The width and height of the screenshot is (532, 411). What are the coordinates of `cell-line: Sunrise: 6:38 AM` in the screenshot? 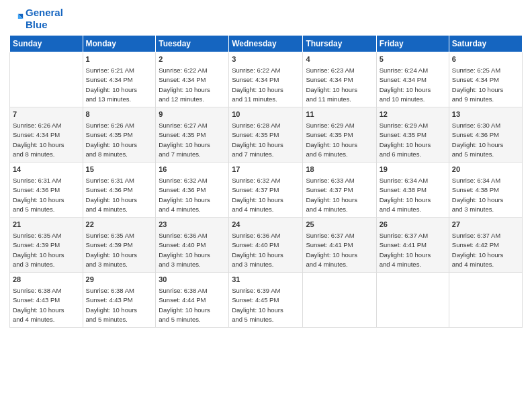 It's located at (183, 290).